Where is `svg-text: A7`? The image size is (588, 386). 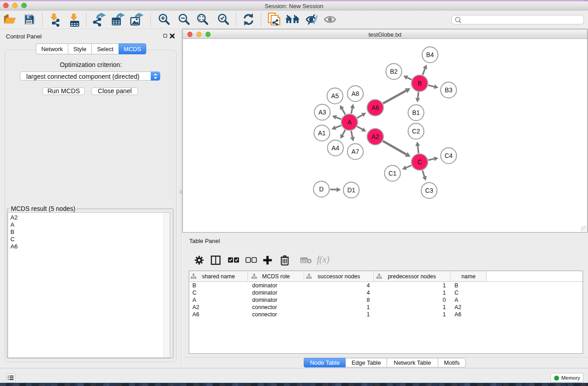
svg-text: A7 is located at coordinates (356, 152).